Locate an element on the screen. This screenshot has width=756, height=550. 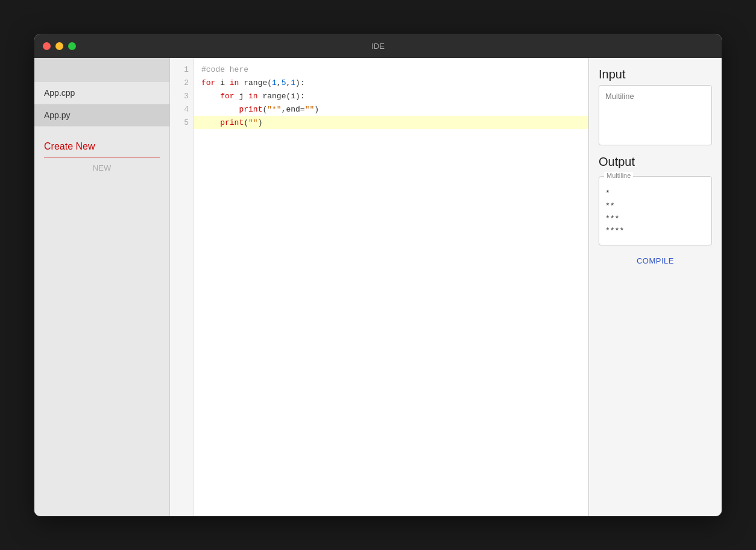
line-num-2: 2 is located at coordinates (182, 83).